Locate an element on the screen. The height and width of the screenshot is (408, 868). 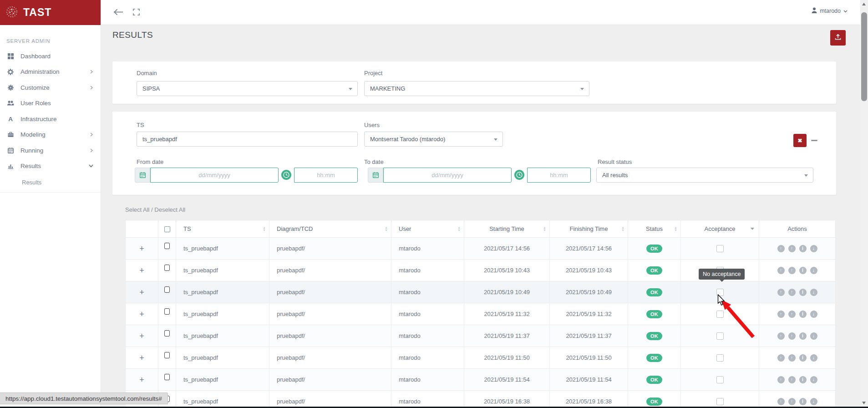
users-select: Montserrat Tarodo (mtarodo) is located at coordinates (433, 139).